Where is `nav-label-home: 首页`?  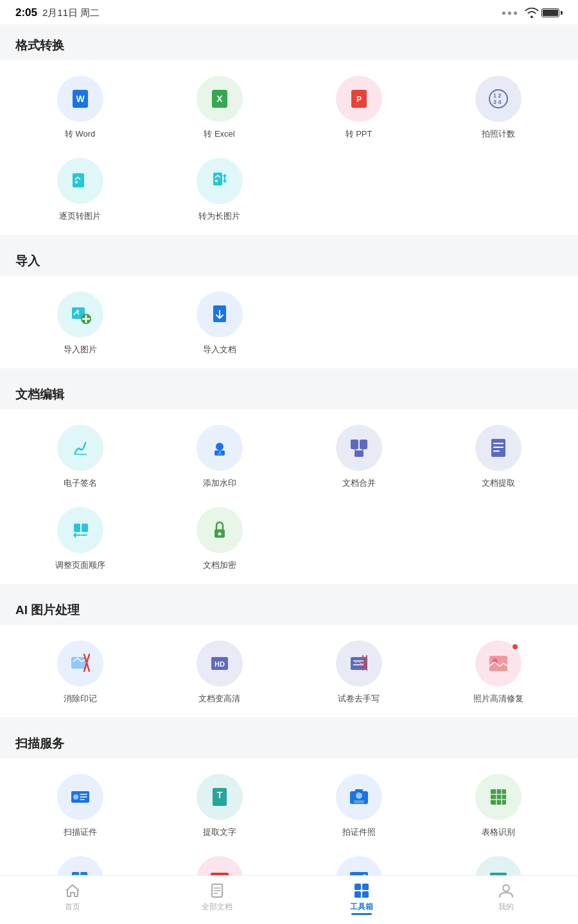 nav-label-home: 首页 is located at coordinates (73, 907).